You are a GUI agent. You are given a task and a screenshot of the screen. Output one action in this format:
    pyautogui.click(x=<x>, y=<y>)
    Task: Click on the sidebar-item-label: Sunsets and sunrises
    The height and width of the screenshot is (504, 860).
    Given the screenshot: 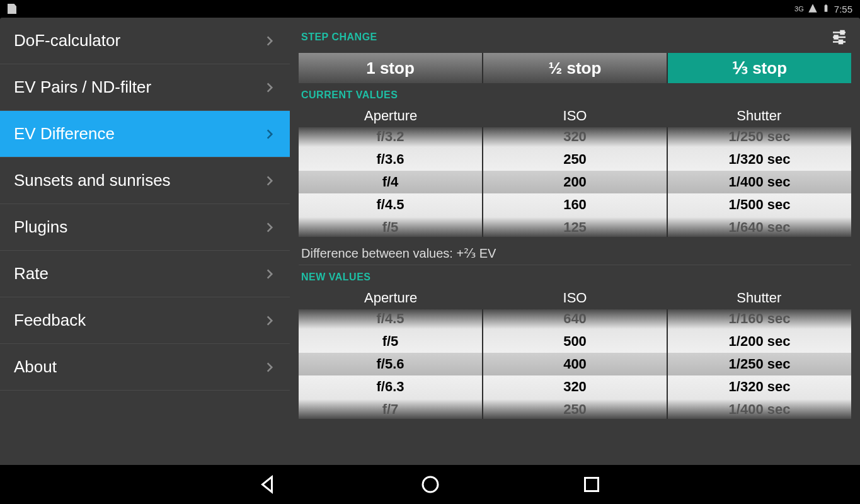 What is the action you would take?
    pyautogui.click(x=92, y=180)
    